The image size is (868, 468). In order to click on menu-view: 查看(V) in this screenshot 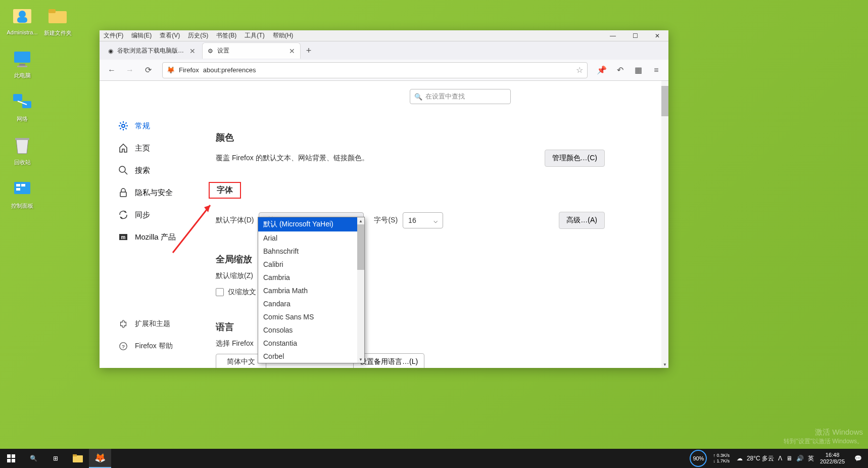, I will do `click(170, 35)`.